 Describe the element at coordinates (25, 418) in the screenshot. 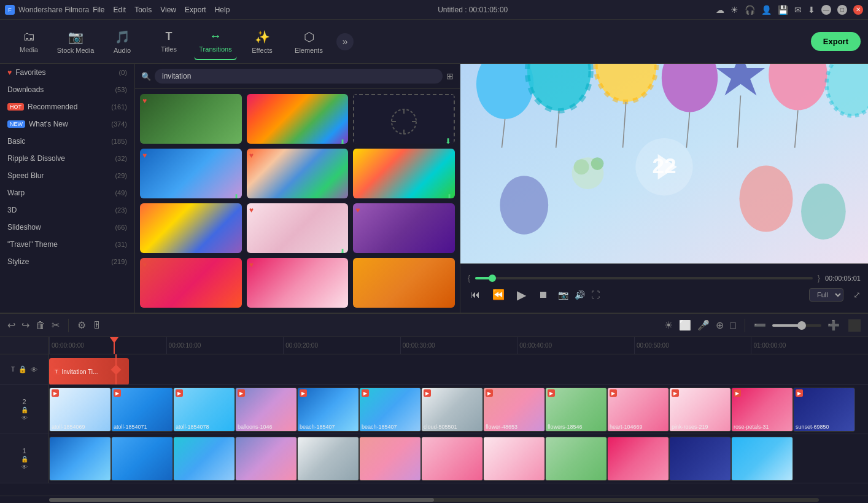

I see `eye-icon-2: 👁` at that location.